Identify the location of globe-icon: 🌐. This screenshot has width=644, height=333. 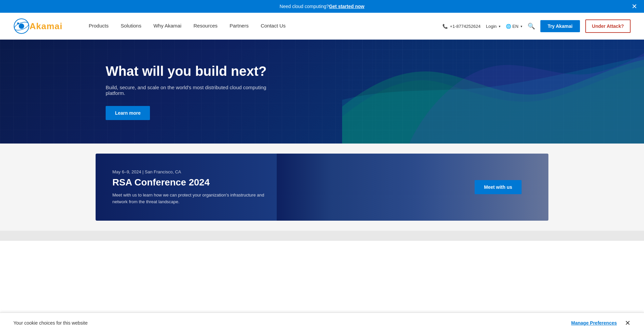
(508, 26).